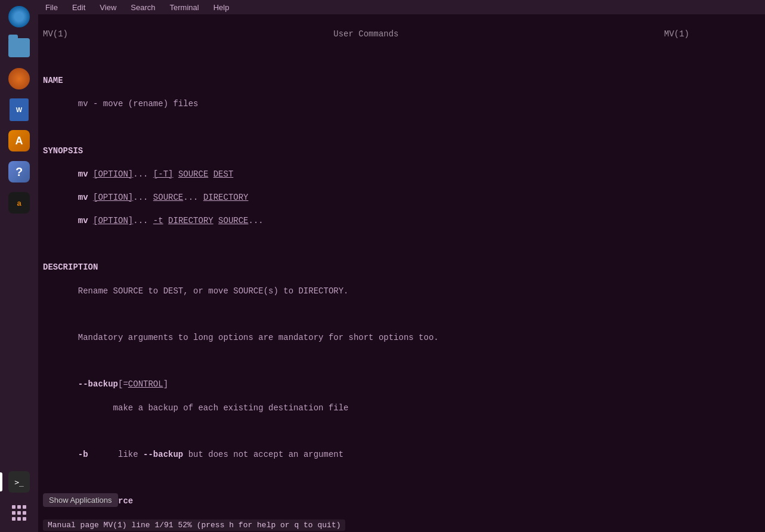 The height and width of the screenshot is (532, 765). Describe the element at coordinates (402, 151) in the screenshot. I see `synopsis-section: SYNOPSIS` at that location.